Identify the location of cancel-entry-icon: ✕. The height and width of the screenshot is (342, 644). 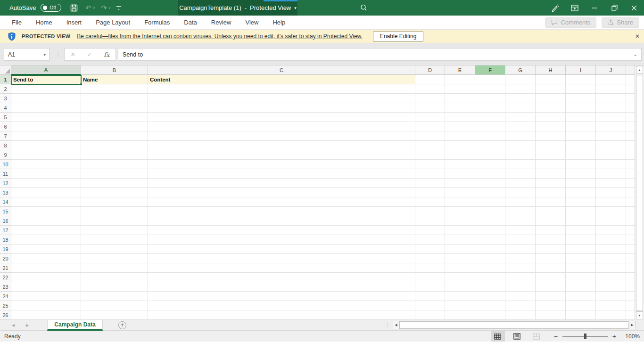
(73, 55).